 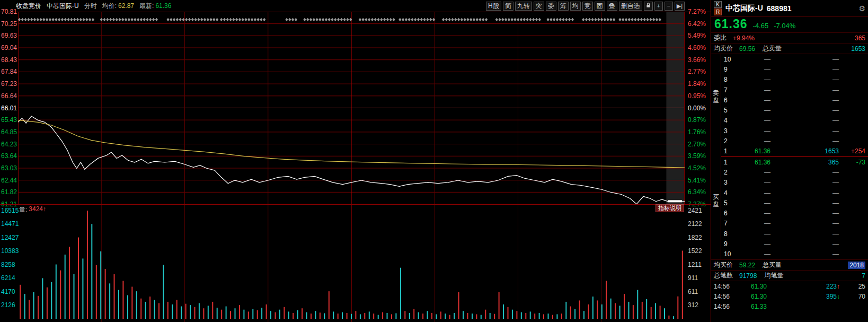 What do you see at coordinates (8, 278) in the screenshot?
I see `axis-volL-label: 6214` at bounding box center [8, 278].